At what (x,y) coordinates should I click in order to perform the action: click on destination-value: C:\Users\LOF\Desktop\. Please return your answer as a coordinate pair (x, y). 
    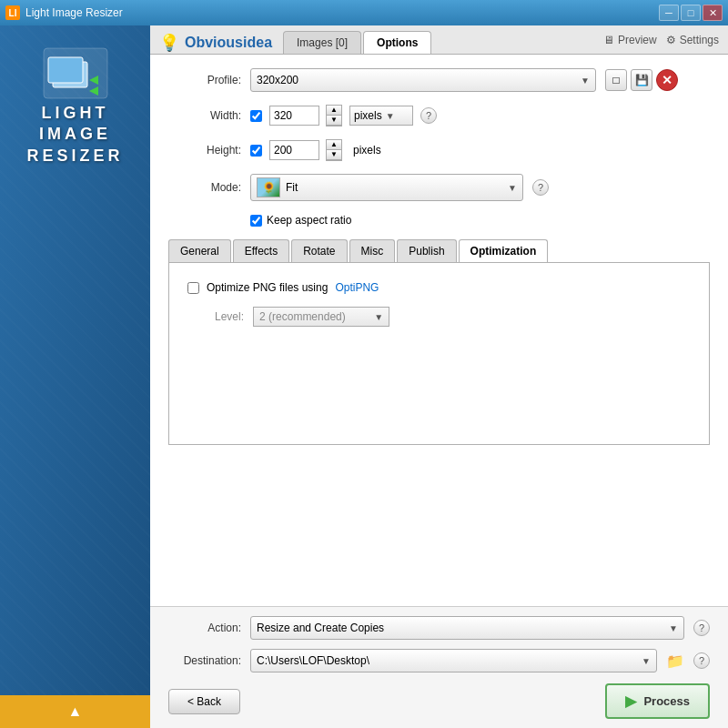
    Looking at the image, I should click on (313, 661).